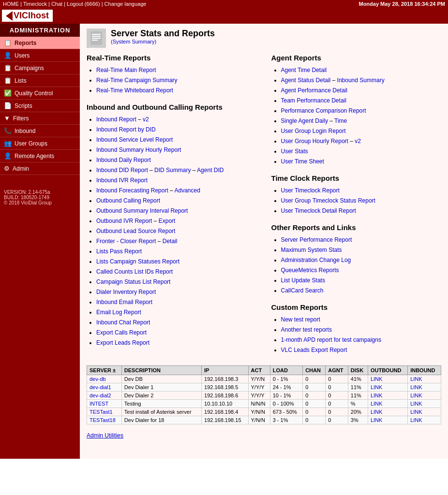 This screenshot has width=448, height=495. What do you see at coordinates (123, 343) in the screenshot?
I see `report-link: Export Leads Report` at bounding box center [123, 343].